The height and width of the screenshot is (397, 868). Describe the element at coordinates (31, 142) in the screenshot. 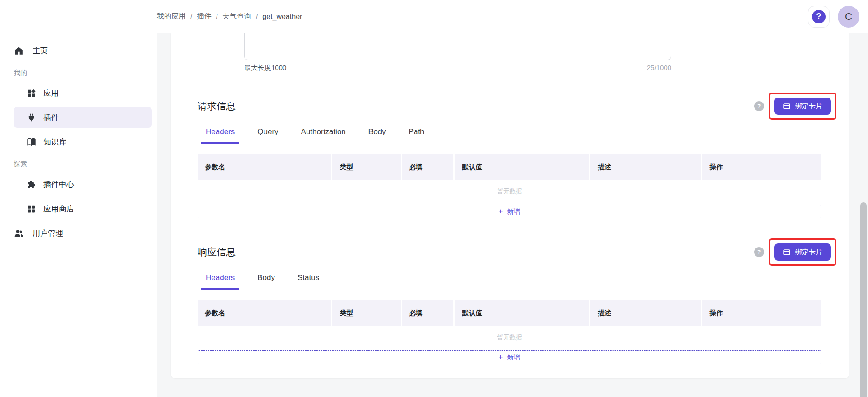

I see `book-icon` at that location.